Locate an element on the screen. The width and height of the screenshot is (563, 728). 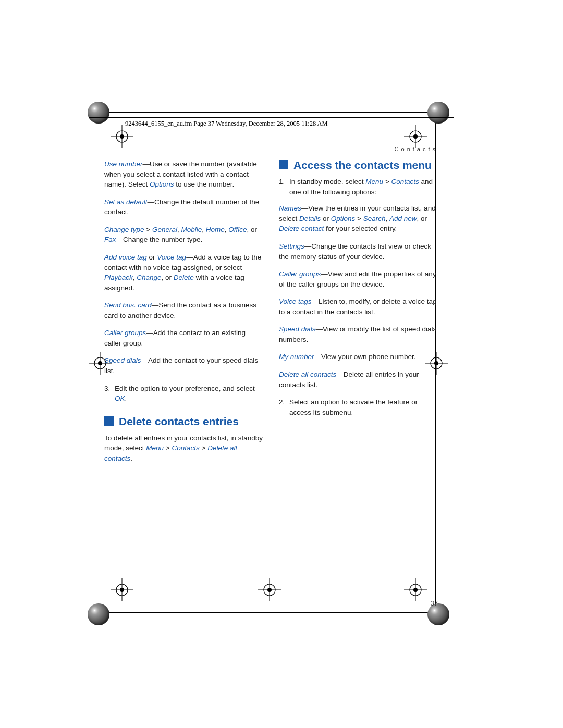
header-rule is located at coordinates (271, 118).